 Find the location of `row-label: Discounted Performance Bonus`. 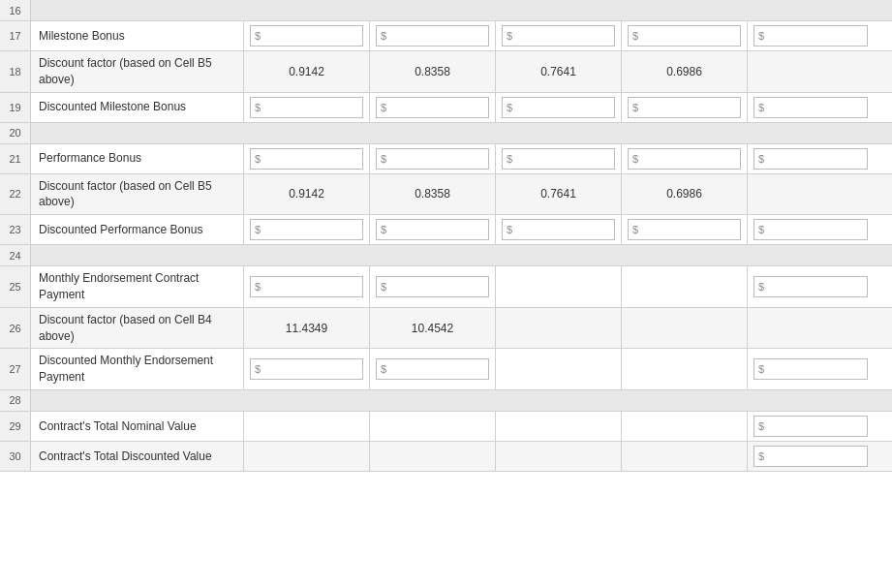

row-label: Discounted Performance Bonus is located at coordinates (138, 230).